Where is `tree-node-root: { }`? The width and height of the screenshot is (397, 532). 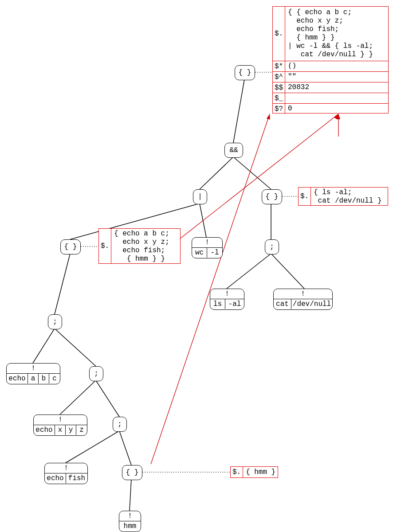 tree-node-root: { } is located at coordinates (245, 73).